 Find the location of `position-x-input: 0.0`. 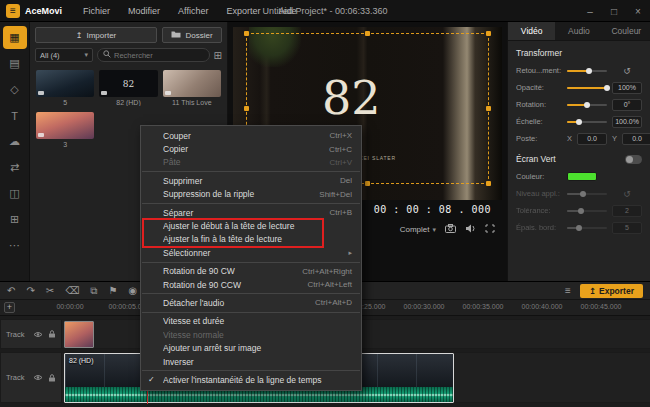

position-x-input: 0.0 is located at coordinates (592, 139).